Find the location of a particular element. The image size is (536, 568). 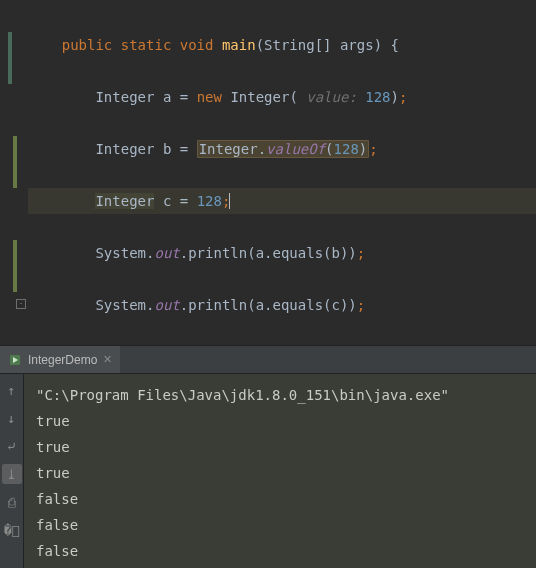

up-arrow-icon: ↑ is located at coordinates (12, 390).